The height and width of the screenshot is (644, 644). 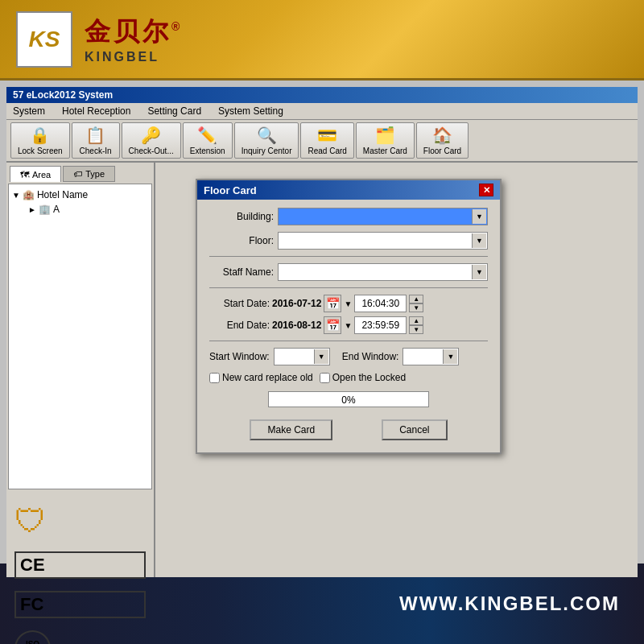 What do you see at coordinates (261, 378) in the screenshot?
I see `new-card-checkbox-item: New card replace old` at bounding box center [261, 378].